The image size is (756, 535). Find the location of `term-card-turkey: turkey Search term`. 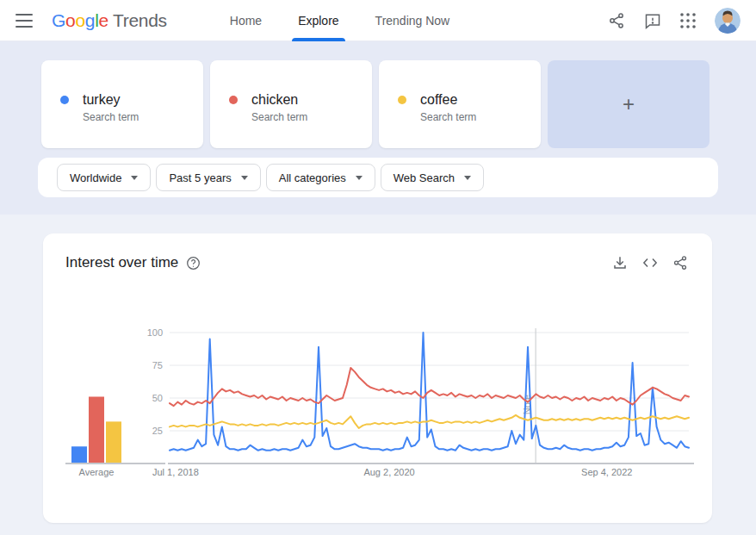

term-card-turkey: turkey Search term is located at coordinates (122, 104).